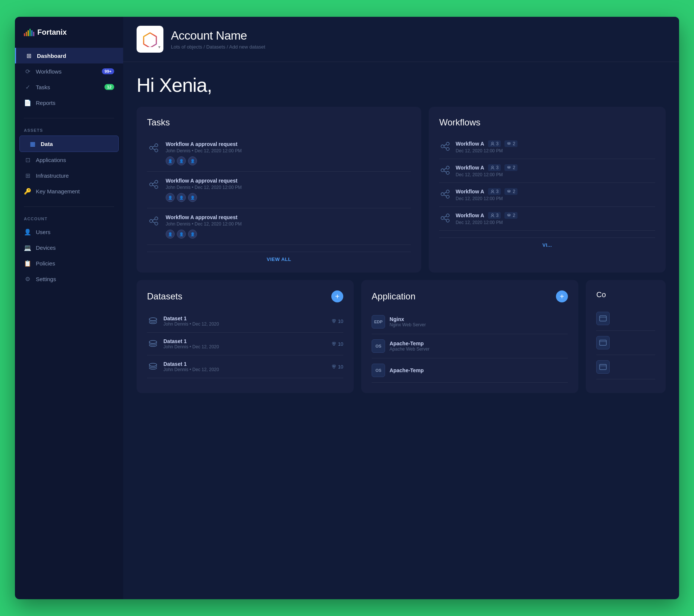  Describe the element at coordinates (69, 248) in the screenshot. I see `sidebar-item-devices: 💻 Devices` at that location.